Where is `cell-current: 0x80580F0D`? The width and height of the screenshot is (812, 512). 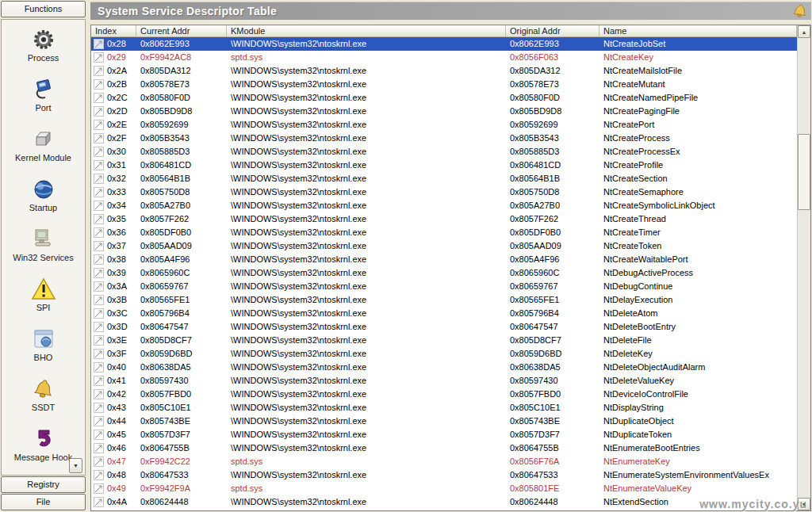 cell-current: 0x80580F0D is located at coordinates (182, 98).